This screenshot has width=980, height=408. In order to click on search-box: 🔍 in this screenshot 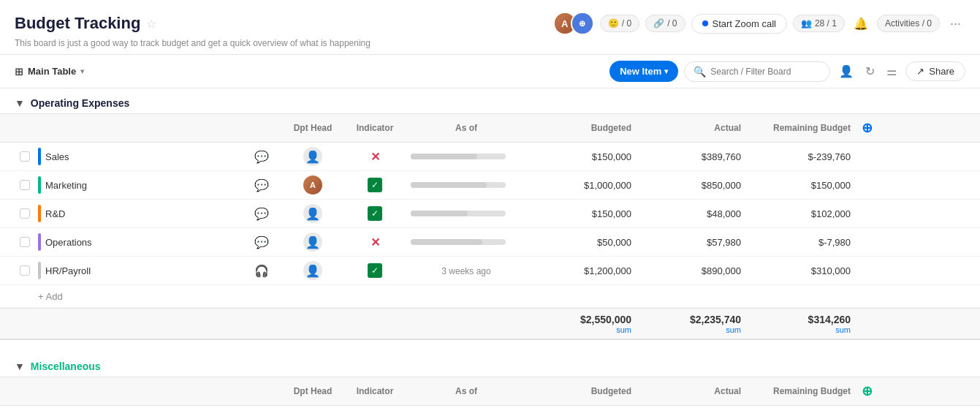, I will do `click(757, 72)`.